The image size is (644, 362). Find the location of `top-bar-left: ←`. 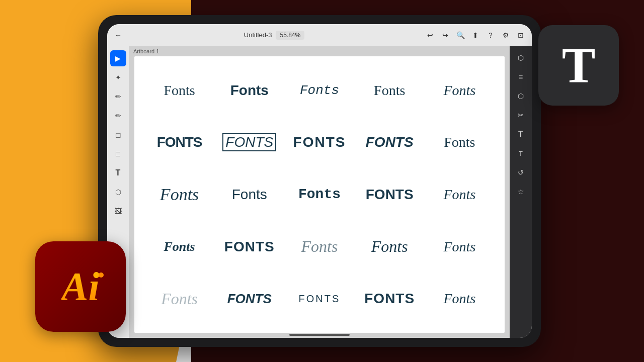

top-bar-left: ← is located at coordinates (118, 35).